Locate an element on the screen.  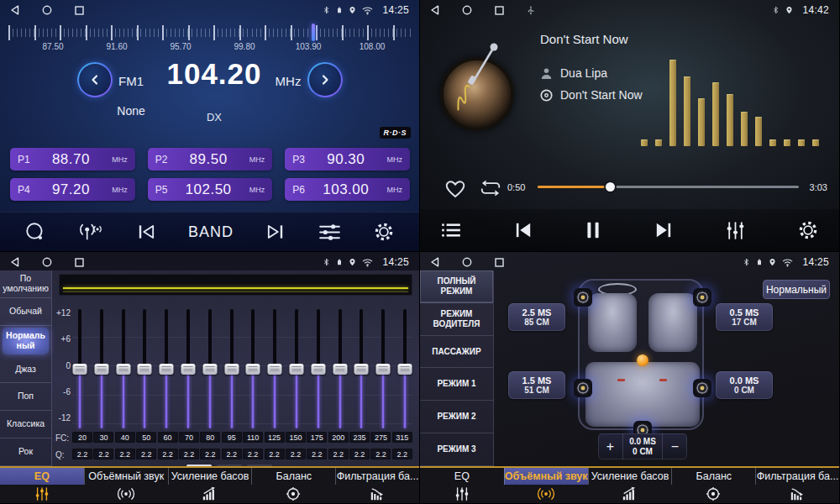
delay-plus-button: + is located at coordinates (611, 447).